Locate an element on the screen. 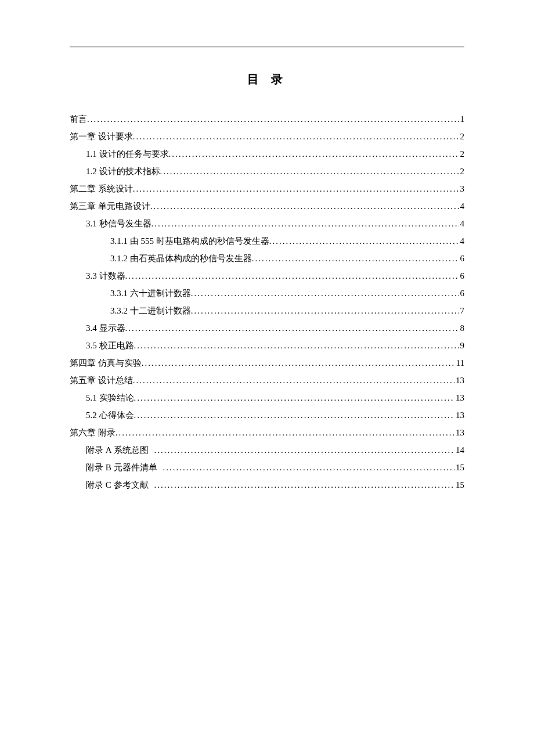  toc-label: 附录 B 元器件清单 is located at coordinates (122, 467).